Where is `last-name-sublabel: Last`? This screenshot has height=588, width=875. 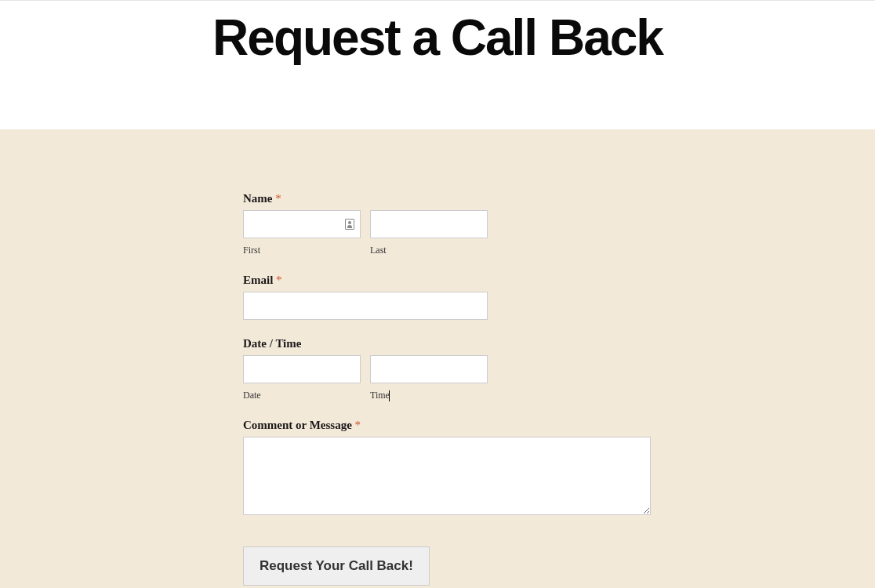
last-name-sublabel: Last is located at coordinates (429, 251).